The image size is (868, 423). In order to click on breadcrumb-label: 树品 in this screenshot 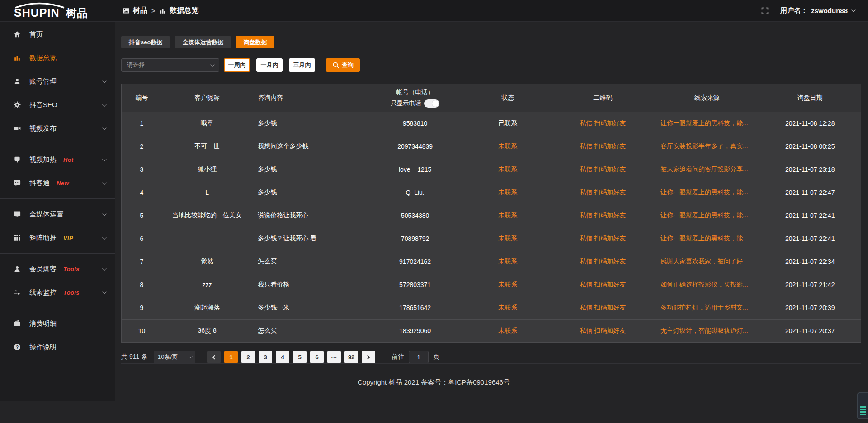, I will do `click(140, 11)`.